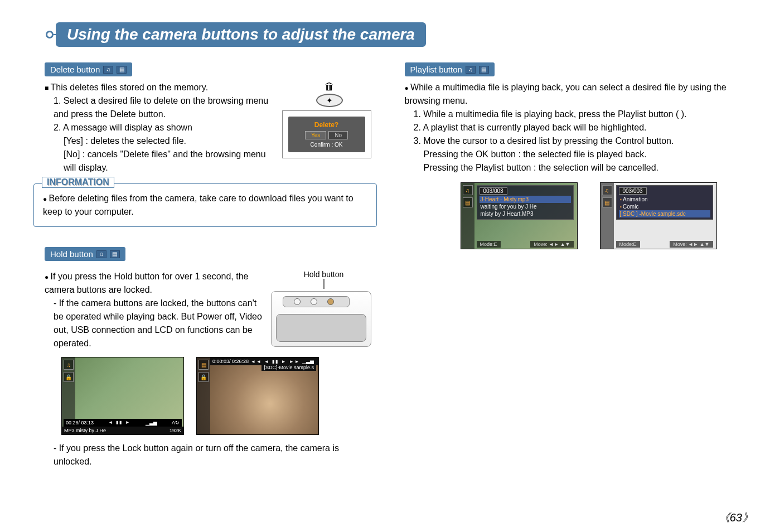  Describe the element at coordinates (552, 244) in the screenshot. I see `menu1-move: Move: ◄► ▲▼` at that location.